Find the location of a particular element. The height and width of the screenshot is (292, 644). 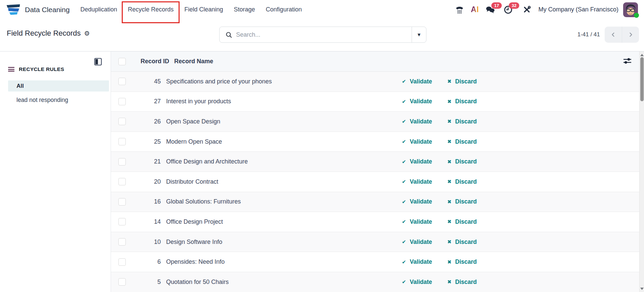

activities-badge: 32 is located at coordinates (514, 5).